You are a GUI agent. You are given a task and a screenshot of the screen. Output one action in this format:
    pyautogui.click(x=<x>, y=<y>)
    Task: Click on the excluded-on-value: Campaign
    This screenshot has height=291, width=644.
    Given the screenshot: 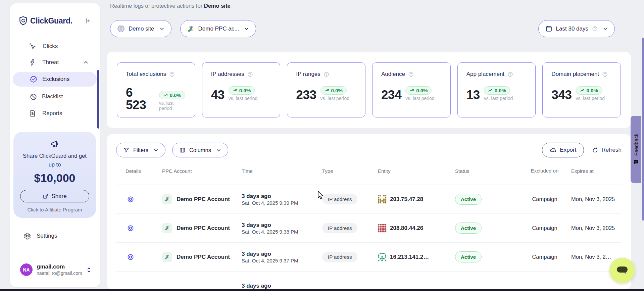 What is the action you would take?
    pyautogui.click(x=544, y=199)
    